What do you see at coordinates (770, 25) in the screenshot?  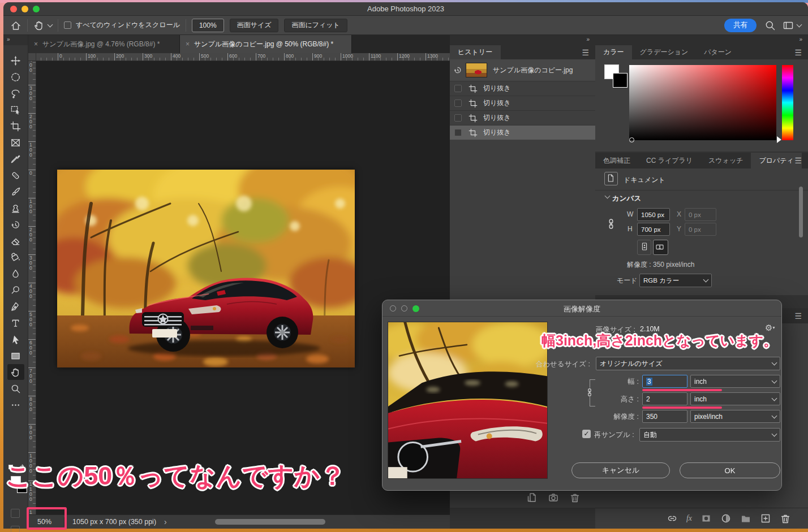 I see `search-icon` at bounding box center [770, 25].